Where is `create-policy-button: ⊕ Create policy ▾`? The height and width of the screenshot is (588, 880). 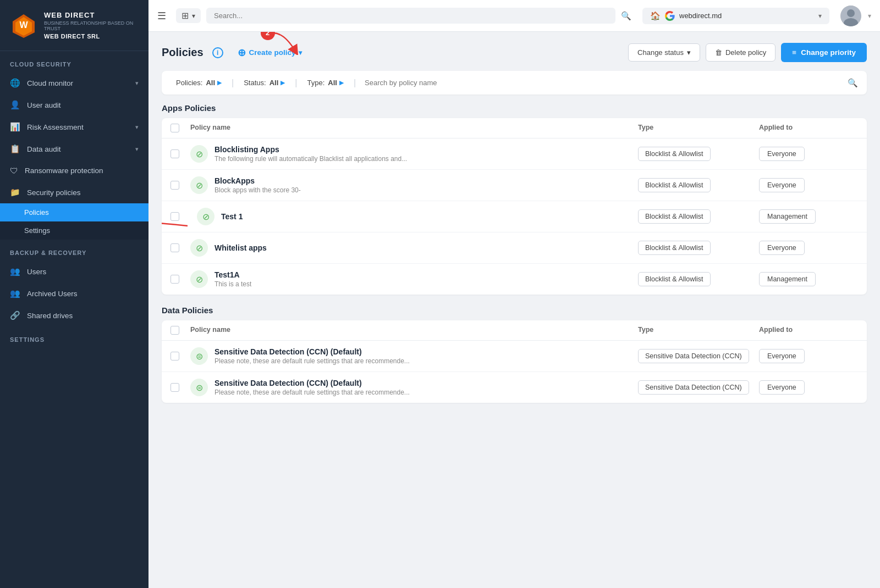
create-policy-button: ⊕ Create policy ▾ is located at coordinates (270, 53).